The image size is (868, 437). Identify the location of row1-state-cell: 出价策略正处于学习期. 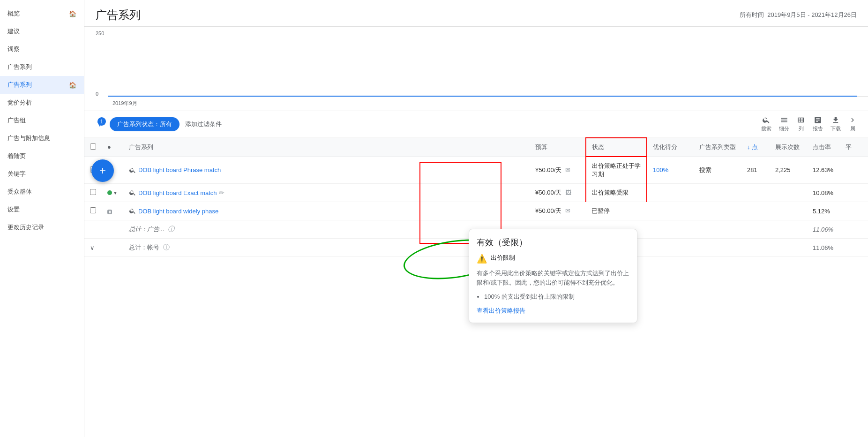
(616, 170).